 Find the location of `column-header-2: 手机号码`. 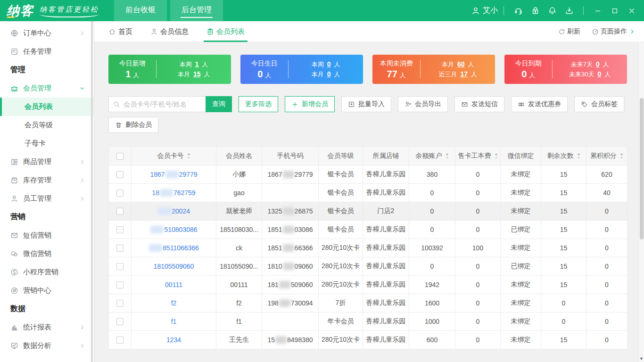

column-header-2: 手机号码 is located at coordinates (290, 156).